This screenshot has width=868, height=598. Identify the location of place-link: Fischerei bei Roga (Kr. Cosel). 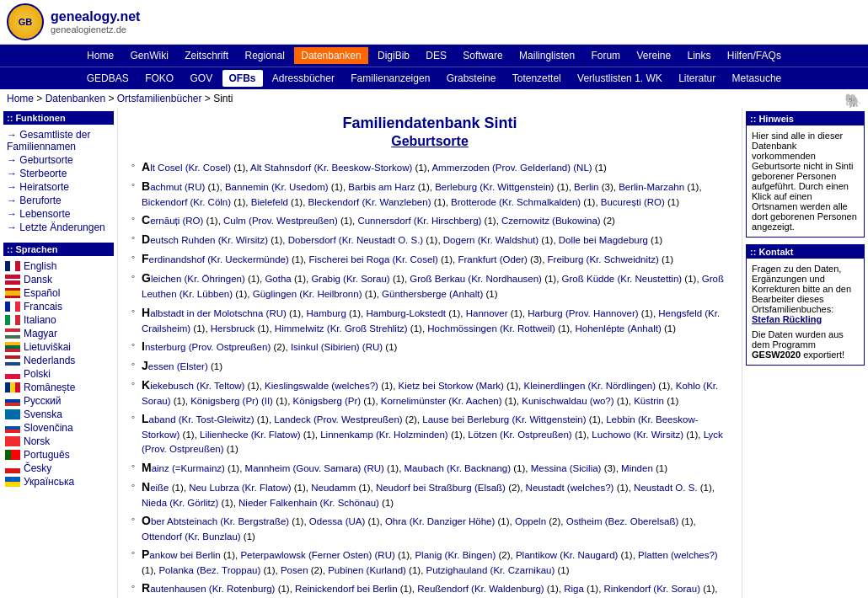
(372, 259).